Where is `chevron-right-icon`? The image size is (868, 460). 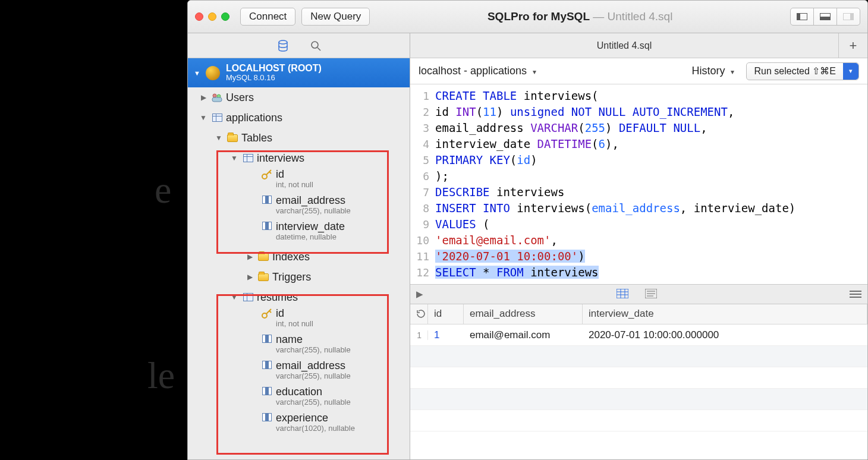
chevron-right-icon is located at coordinates (250, 277).